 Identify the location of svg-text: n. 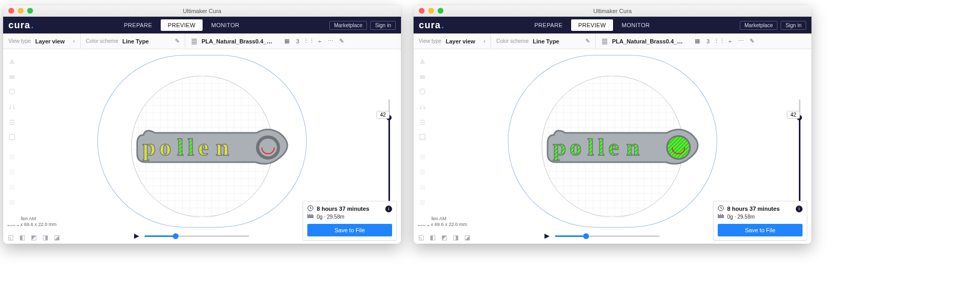
(222, 148).